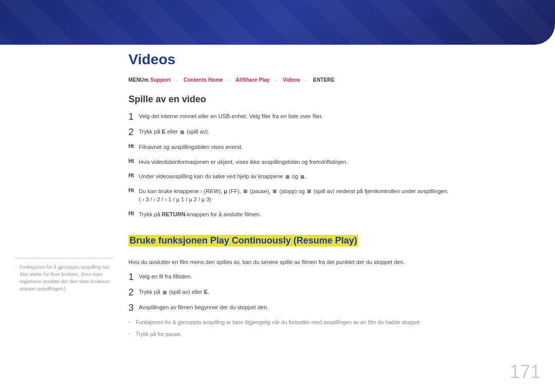  Describe the element at coordinates (197, 132) in the screenshot. I see `t: (spill av).` at that location.